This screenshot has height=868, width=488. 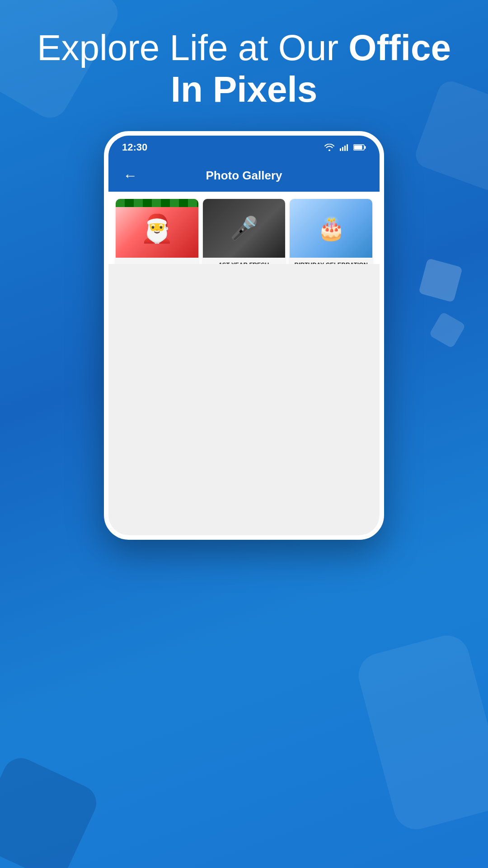 What do you see at coordinates (157, 228) in the screenshot?
I see `gallery-thumb-christmas-2023` at bounding box center [157, 228].